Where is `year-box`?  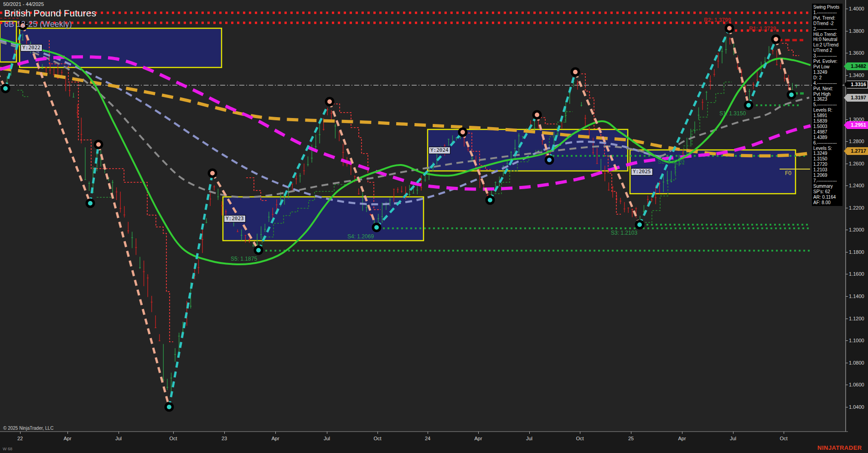
year-box is located at coordinates (528, 150).